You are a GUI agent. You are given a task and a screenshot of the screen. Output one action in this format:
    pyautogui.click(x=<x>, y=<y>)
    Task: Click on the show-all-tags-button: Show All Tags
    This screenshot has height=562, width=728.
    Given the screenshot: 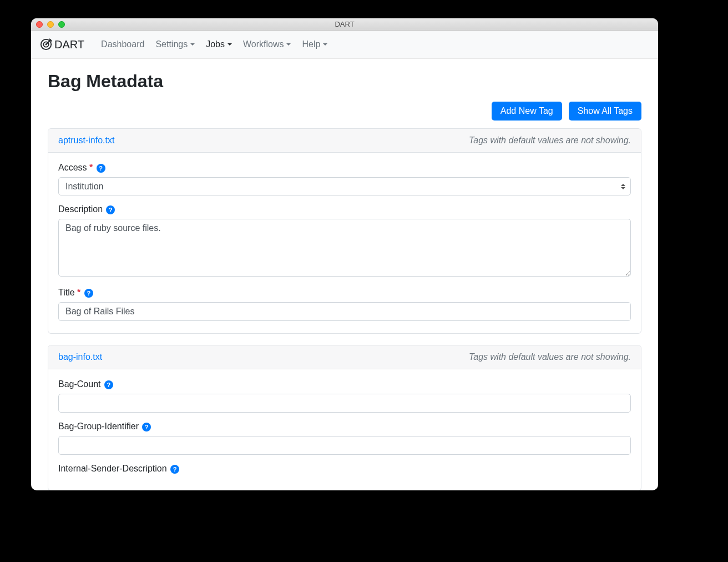 What is the action you would take?
    pyautogui.click(x=605, y=111)
    